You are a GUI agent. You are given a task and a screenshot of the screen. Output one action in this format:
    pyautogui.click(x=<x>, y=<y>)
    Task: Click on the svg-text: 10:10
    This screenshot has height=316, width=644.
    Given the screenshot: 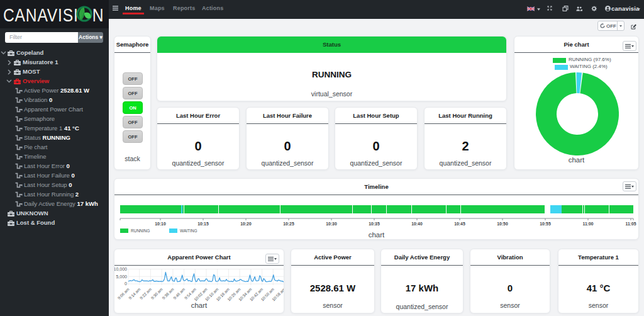 What is the action you would take?
    pyautogui.click(x=160, y=224)
    